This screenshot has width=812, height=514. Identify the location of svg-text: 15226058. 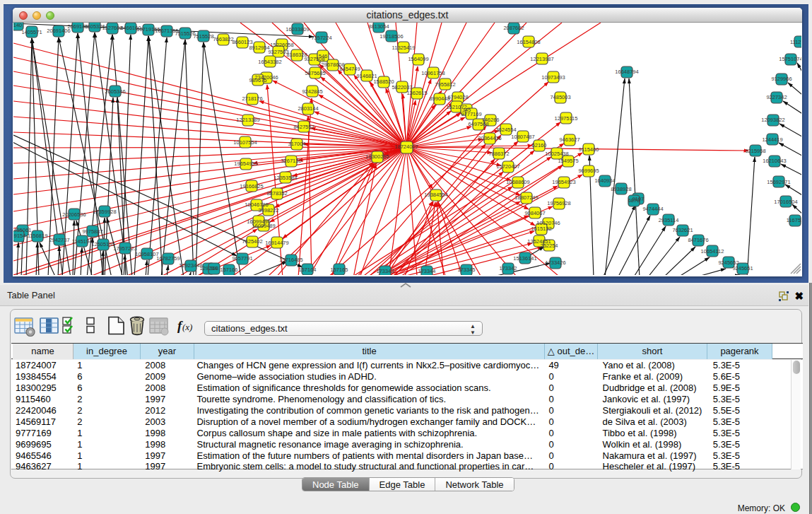
(281, 45).